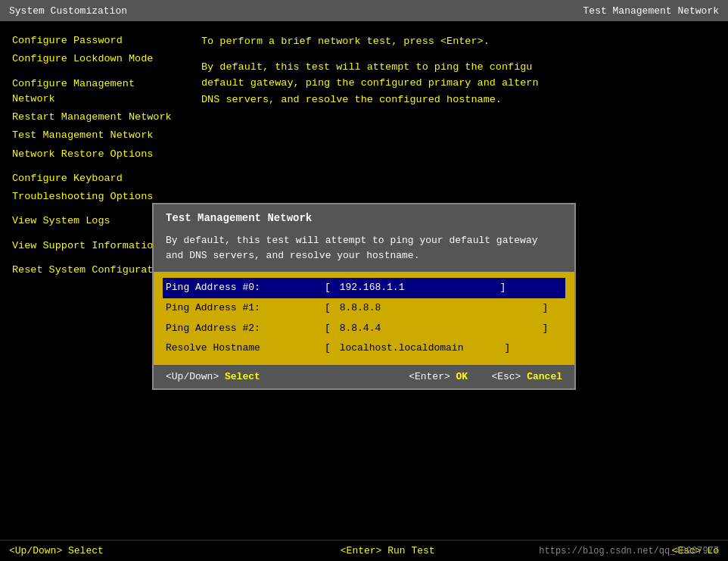  I want to click on sidebar-group-1: Configure Password Configure Lockdown Mo…, so click(95, 50).